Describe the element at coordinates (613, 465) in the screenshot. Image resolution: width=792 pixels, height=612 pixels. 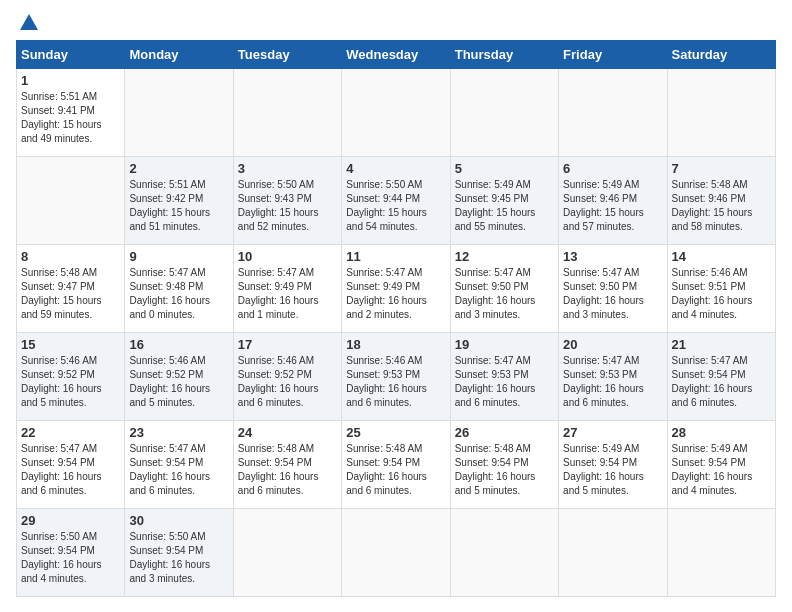
I see `calendar-cell: 27Sunrise: 5:49 AMSunset: 9:54 PMDayligh…` at that location.